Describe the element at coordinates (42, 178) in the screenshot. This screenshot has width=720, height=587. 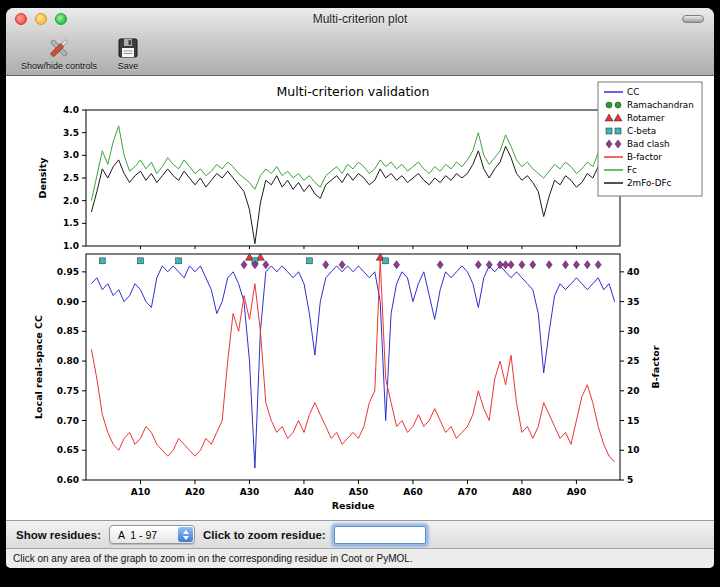
I see `density-axis-label: Density` at that location.